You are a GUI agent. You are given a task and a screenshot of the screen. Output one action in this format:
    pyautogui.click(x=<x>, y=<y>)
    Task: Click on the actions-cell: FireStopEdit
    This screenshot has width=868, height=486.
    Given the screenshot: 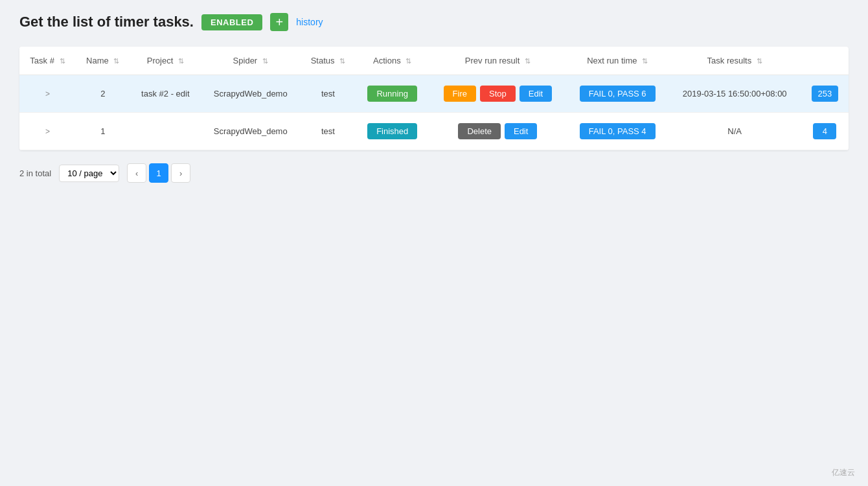 What is the action you would take?
    pyautogui.click(x=497, y=94)
    